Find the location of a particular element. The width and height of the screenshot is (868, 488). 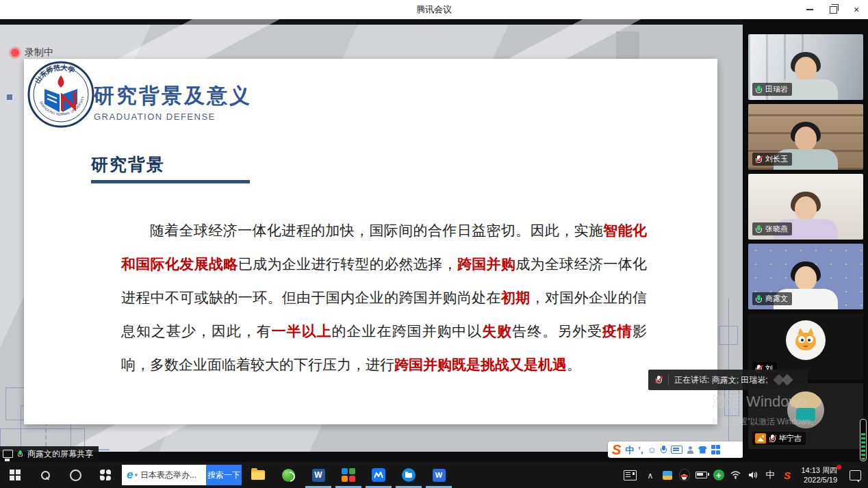

profile-photo-avatar is located at coordinates (806, 410).